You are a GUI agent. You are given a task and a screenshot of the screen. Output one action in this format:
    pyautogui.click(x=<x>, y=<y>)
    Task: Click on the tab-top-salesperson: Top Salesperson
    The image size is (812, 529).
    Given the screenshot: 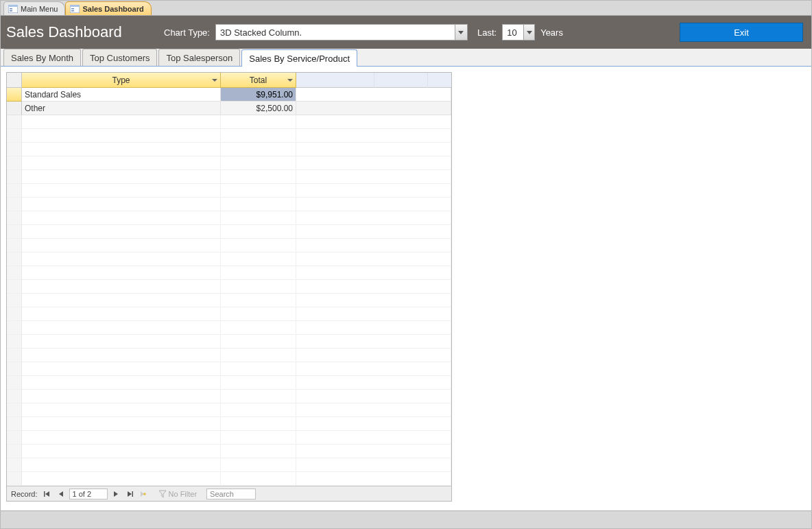 What is the action you would take?
    pyautogui.click(x=199, y=58)
    